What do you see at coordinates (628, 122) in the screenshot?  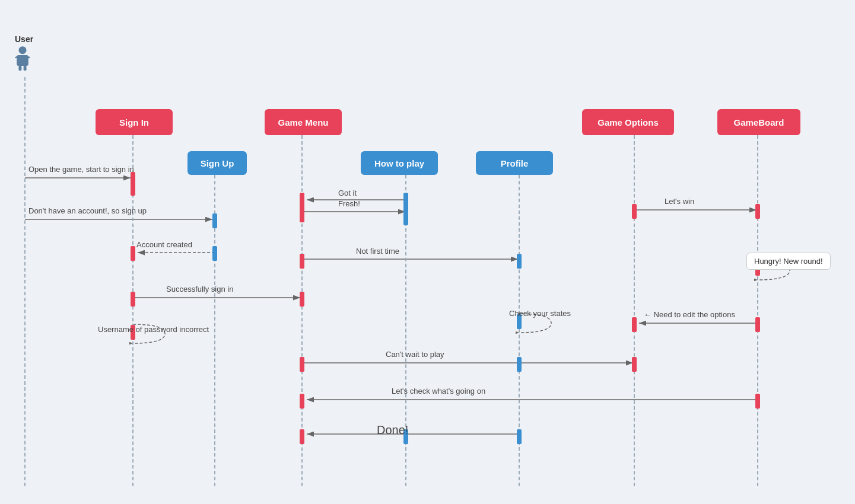 I see `lifeline-gameoptions: Game Options` at bounding box center [628, 122].